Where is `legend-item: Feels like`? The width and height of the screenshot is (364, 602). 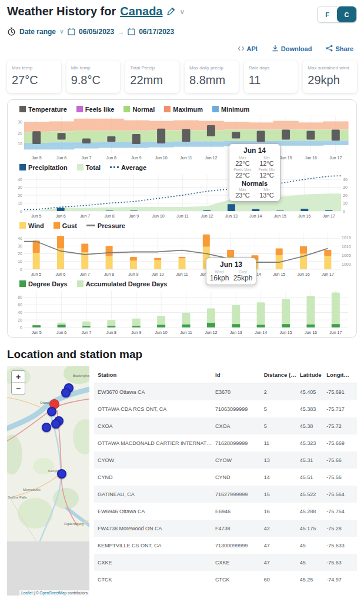 legend-item: Feels like is located at coordinates (95, 109).